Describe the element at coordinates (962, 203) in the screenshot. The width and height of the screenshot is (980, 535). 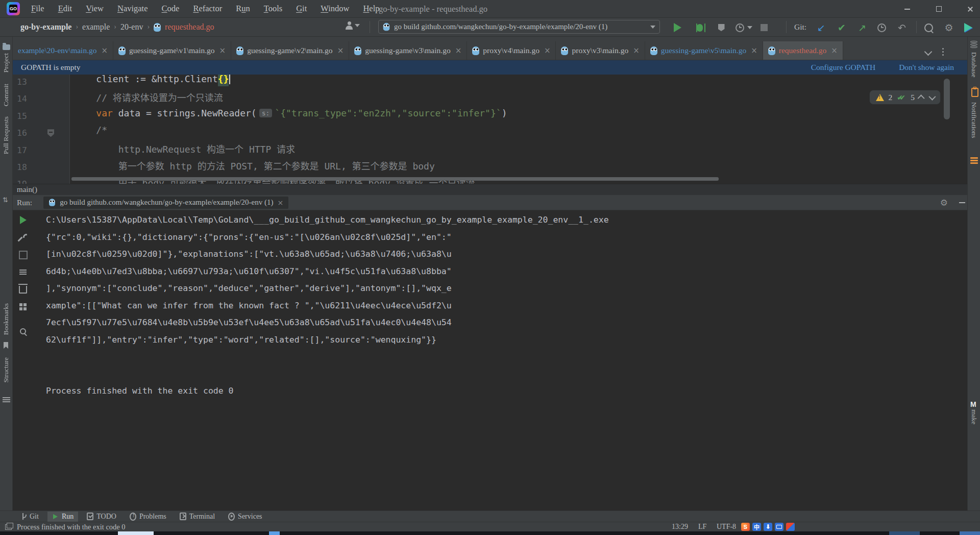
I see `hide-panel-icon` at that location.